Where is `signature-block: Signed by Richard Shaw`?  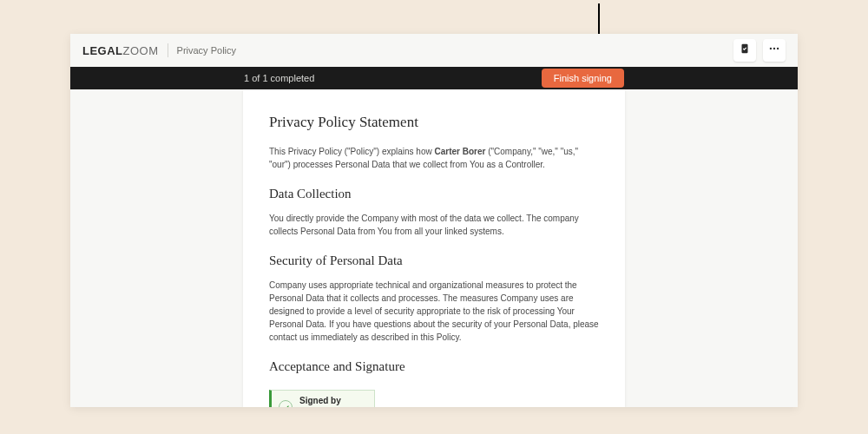
signature-block: Signed by Richard Shaw is located at coordinates (322, 398).